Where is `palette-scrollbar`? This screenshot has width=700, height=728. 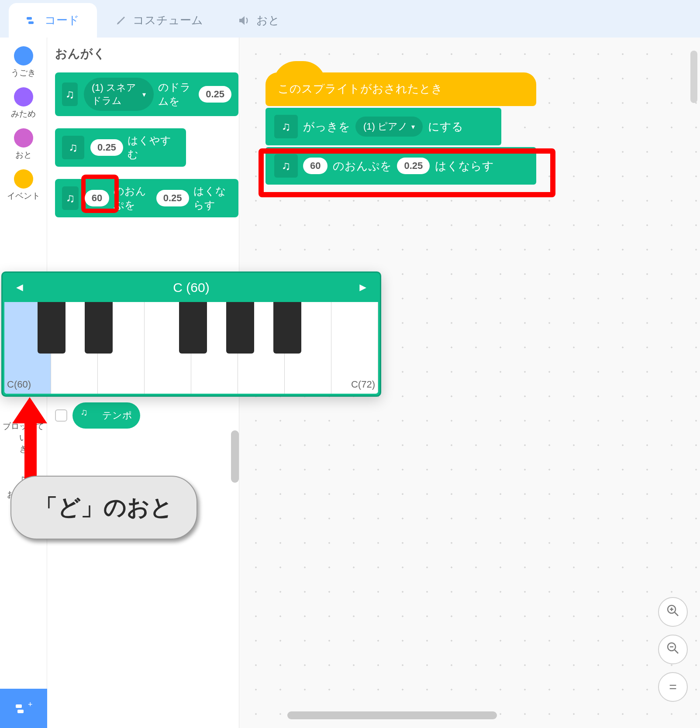 palette-scrollbar is located at coordinates (235, 457).